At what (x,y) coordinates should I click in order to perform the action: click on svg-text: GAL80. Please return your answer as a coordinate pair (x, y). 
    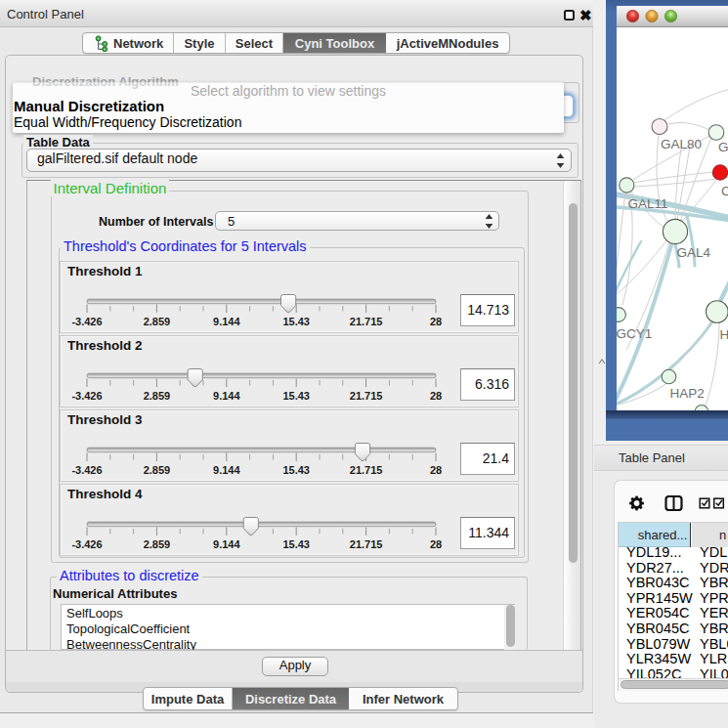
    Looking at the image, I should click on (681, 145).